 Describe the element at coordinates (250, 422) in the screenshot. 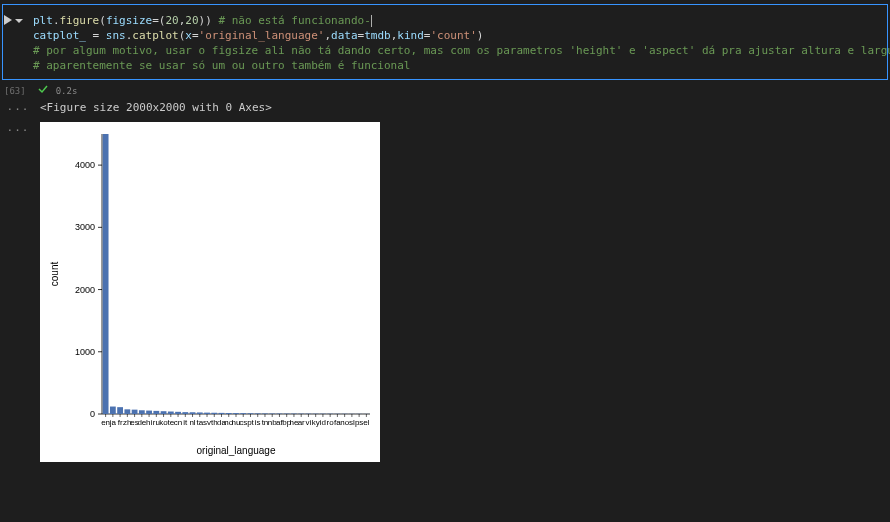

I see `svg-text: pt` at that location.